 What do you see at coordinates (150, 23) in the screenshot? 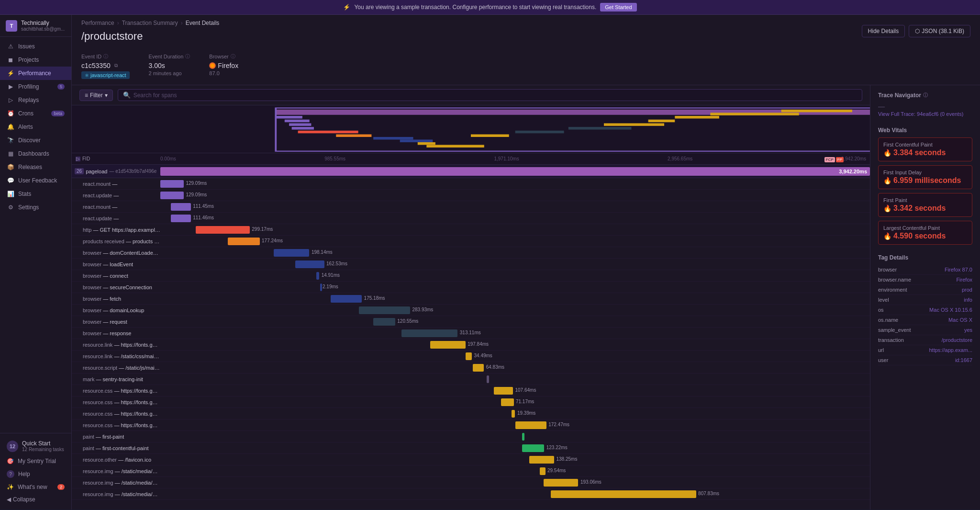
I see `breadcrumb-transaction-summary: Transaction Summary` at bounding box center [150, 23].